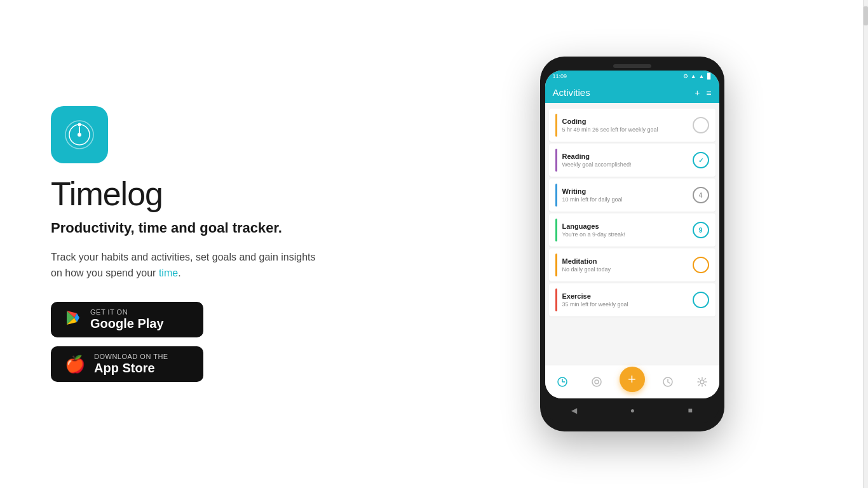 This screenshot has height=488, width=868. Describe the element at coordinates (701, 230) in the screenshot. I see `languages-badge: 9` at that location.